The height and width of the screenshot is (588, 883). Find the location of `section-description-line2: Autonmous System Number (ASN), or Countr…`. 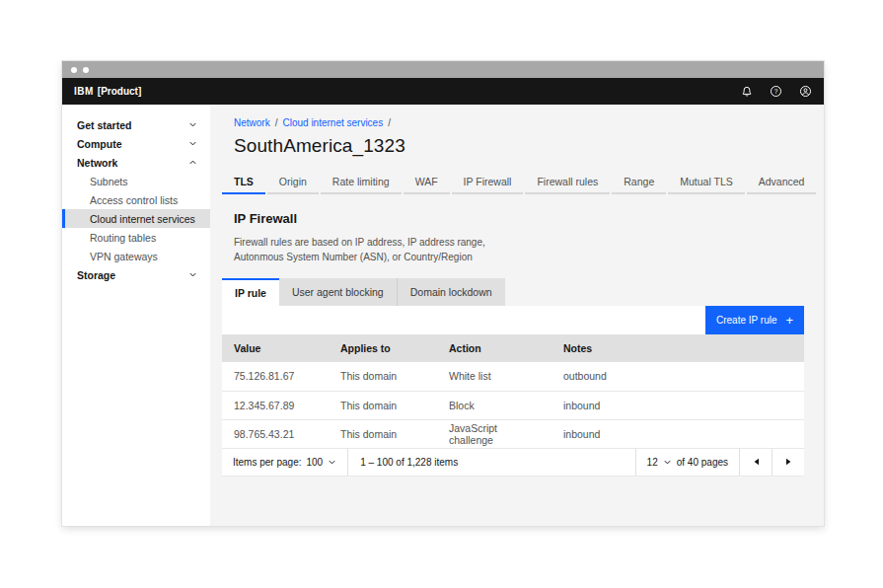

section-description-line2: Autonmous System Number (ASN), or Countr… is located at coordinates (353, 257).